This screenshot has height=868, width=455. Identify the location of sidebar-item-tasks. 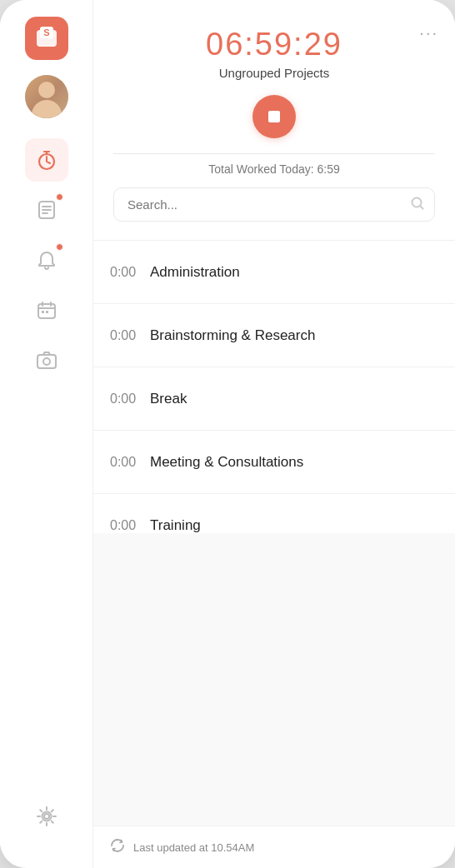
(47, 210).